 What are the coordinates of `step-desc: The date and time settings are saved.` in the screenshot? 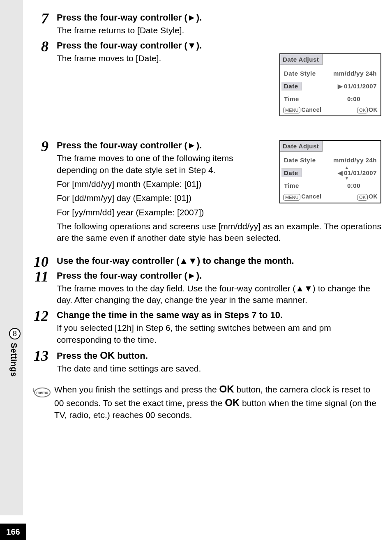 It's located at (219, 369).